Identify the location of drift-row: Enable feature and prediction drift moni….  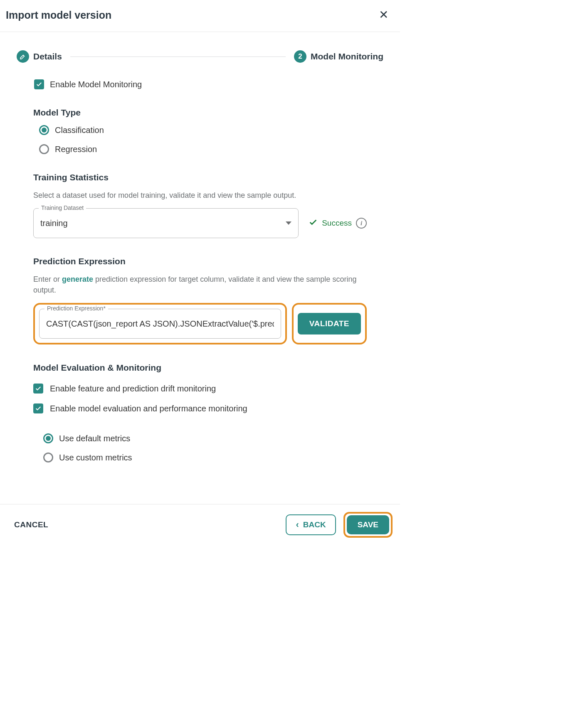
(200, 389).